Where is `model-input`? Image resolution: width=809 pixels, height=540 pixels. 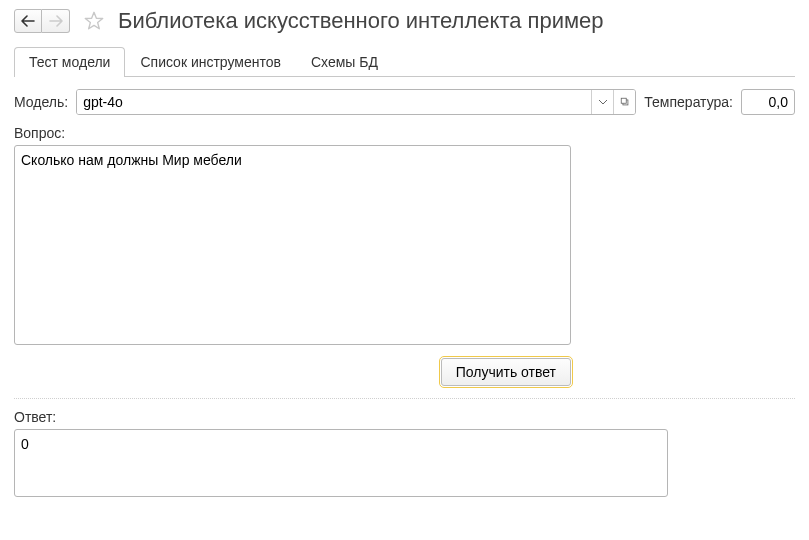 model-input is located at coordinates (334, 102).